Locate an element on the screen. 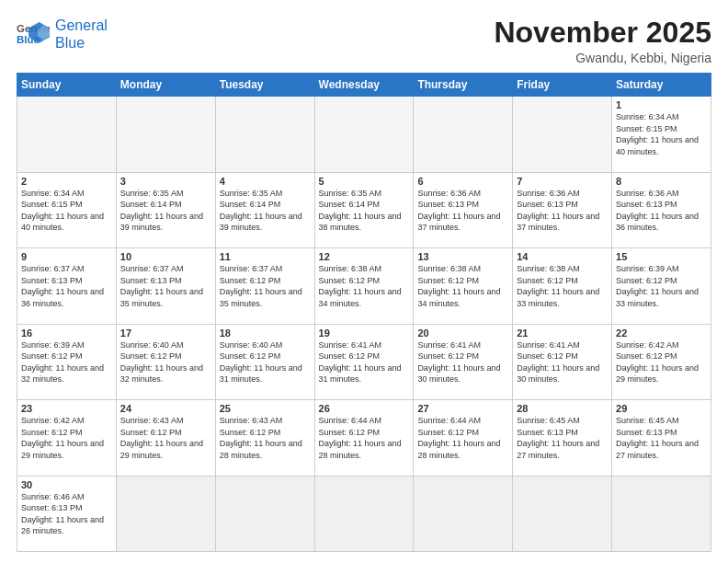  day-number: 18 is located at coordinates (265, 333).